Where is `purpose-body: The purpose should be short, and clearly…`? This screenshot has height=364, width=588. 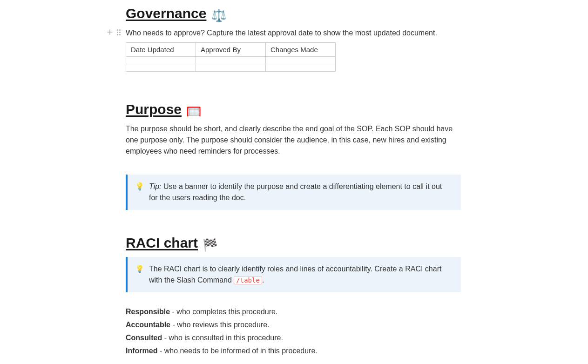
purpose-body: The purpose should be short, and clearly… is located at coordinates (293, 140).